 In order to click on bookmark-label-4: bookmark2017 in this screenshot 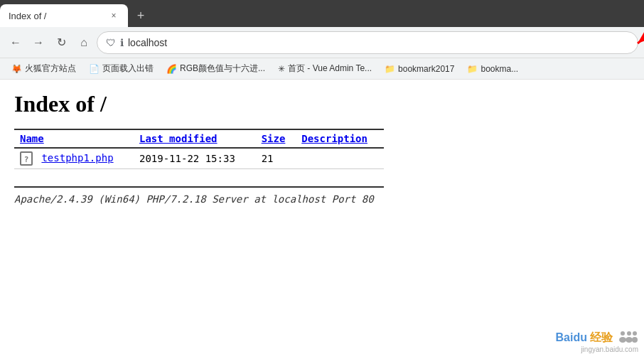, I will do `click(426, 69)`.